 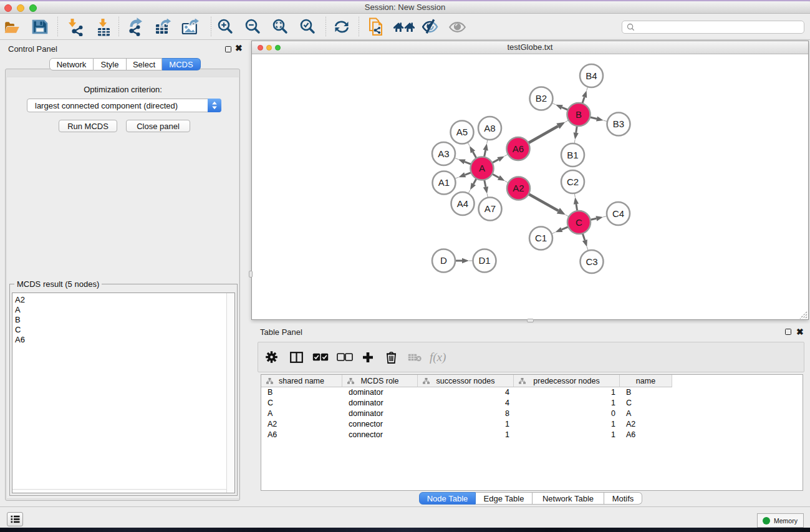 What do you see at coordinates (619, 125) in the screenshot?
I see `graph-node-B3: B3` at bounding box center [619, 125].